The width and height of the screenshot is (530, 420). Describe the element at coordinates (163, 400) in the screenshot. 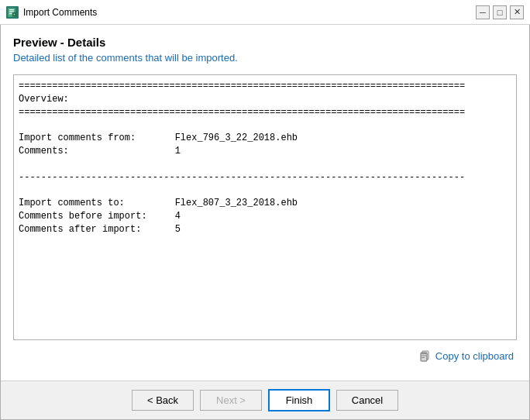

I see `back-button: < Back` at that location.